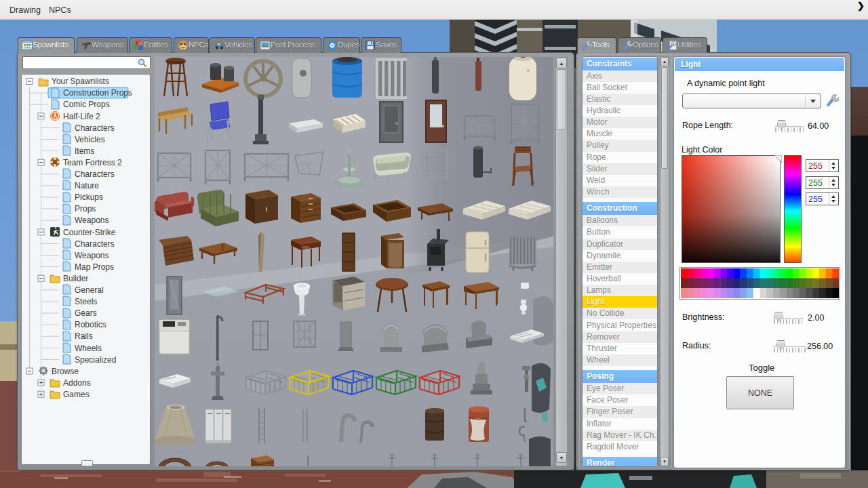  Describe the element at coordinates (85, 313) in the screenshot. I see `svg-text: Gears` at that location.